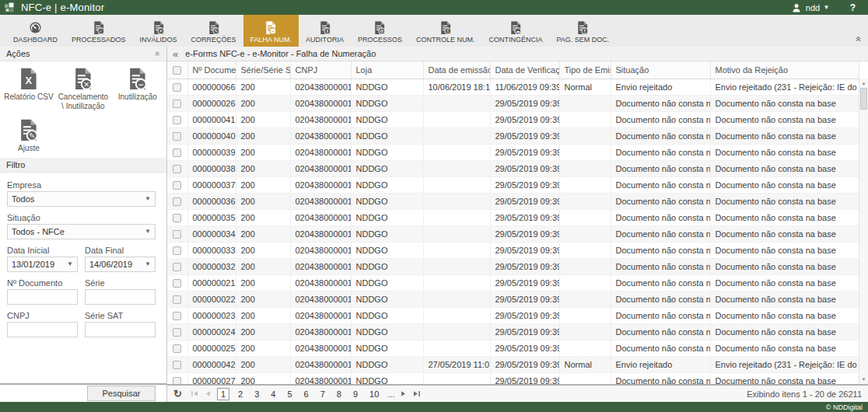 This screenshot has height=412, width=868. Describe the element at coordinates (513, 120) in the screenshot. I see `table-row: 00000004120002043800000115NDDGO29/05/201…` at that location.